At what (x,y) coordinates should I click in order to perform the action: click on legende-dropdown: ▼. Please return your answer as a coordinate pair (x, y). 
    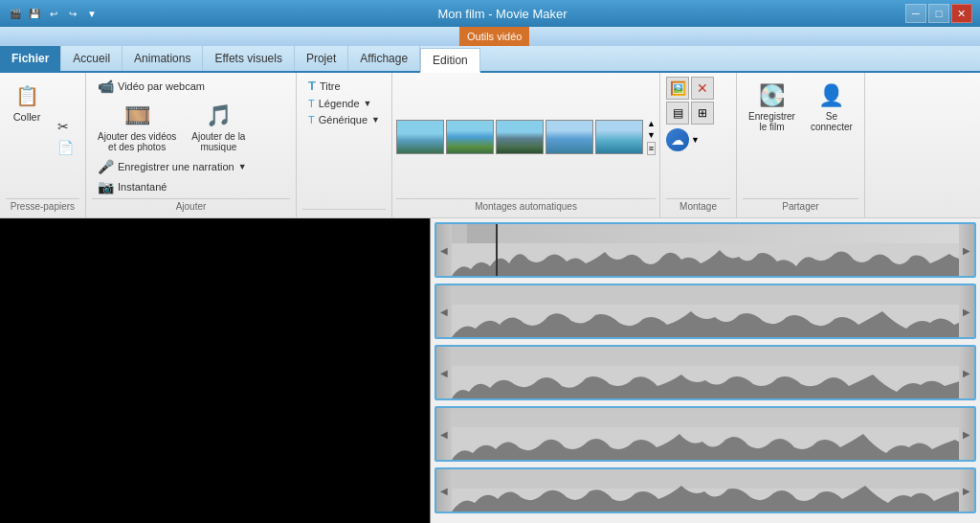
    Looking at the image, I should click on (368, 103).